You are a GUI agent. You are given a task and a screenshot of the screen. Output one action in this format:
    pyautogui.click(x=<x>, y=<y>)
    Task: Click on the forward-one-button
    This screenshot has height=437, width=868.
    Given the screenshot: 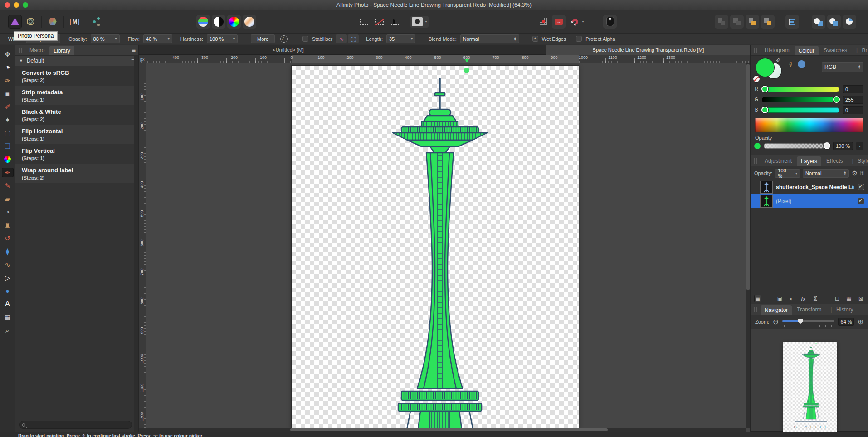 What is the action you would take?
    pyautogui.click(x=752, y=22)
    